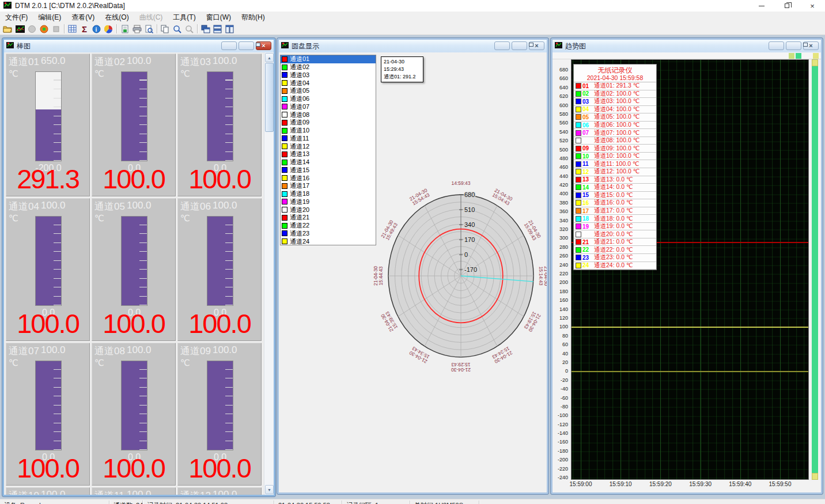 This screenshot has width=825, height=504. I want to click on bar-chart-title-bar: 棒图 ×, so click(139, 46).